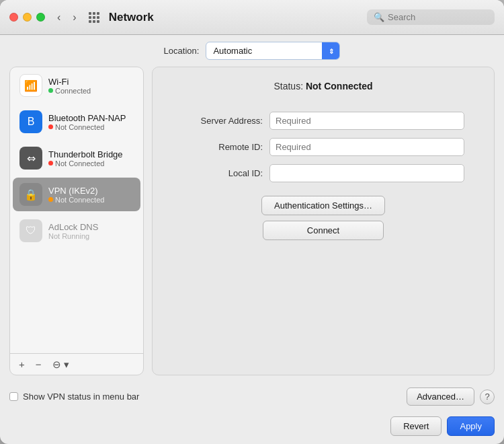 Image resolution: width=504 pixels, height=444 pixels. What do you see at coordinates (288, 86) in the screenshot?
I see `status-label: Status:` at bounding box center [288, 86].